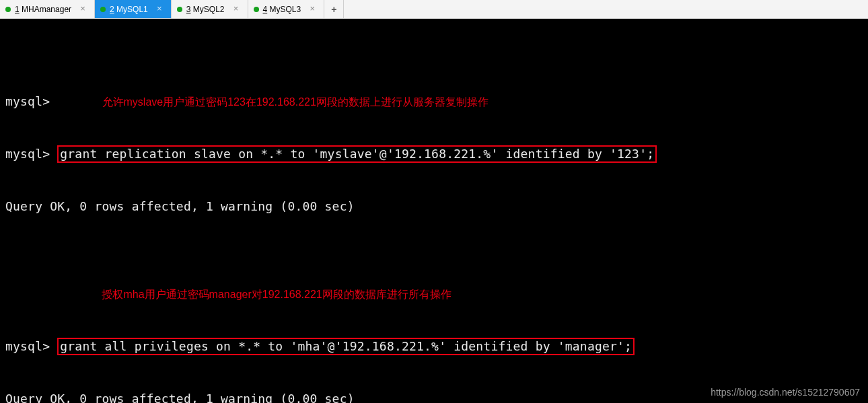 This screenshot has height=403, width=868. I want to click on tab-add-button: +, so click(334, 9).